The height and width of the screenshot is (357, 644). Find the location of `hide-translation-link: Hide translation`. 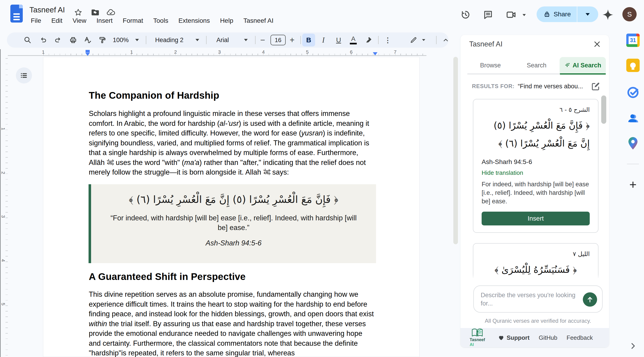

hide-translation-link: Hide translation is located at coordinates (536, 173).